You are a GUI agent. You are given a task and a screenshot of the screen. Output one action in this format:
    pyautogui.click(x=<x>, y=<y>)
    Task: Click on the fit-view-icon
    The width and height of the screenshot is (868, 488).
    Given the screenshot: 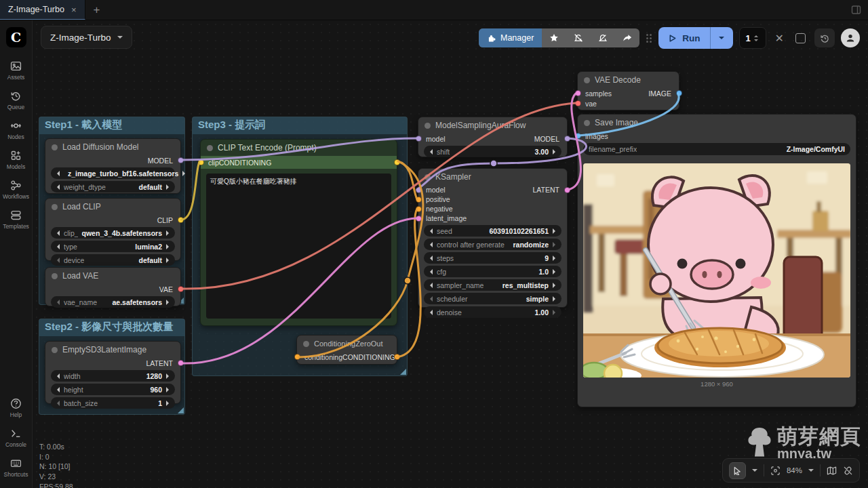 What is the action you would take?
    pyautogui.click(x=776, y=470)
    